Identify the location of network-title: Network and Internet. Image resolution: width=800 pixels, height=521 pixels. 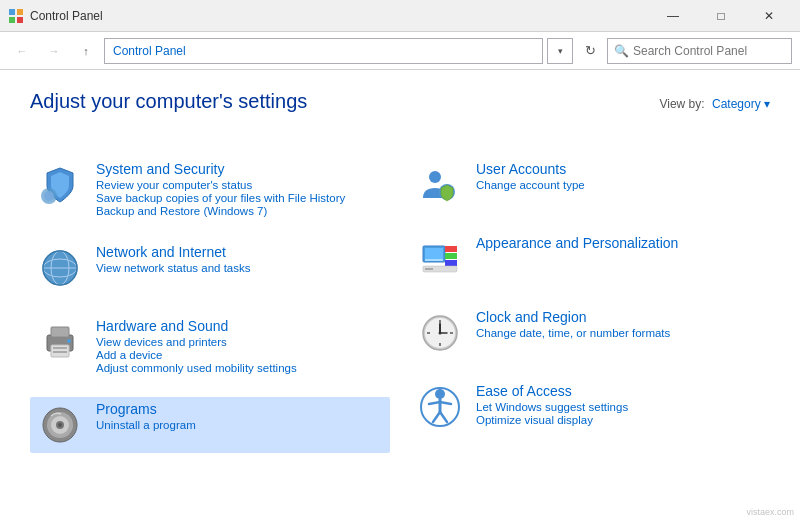
(240, 252).